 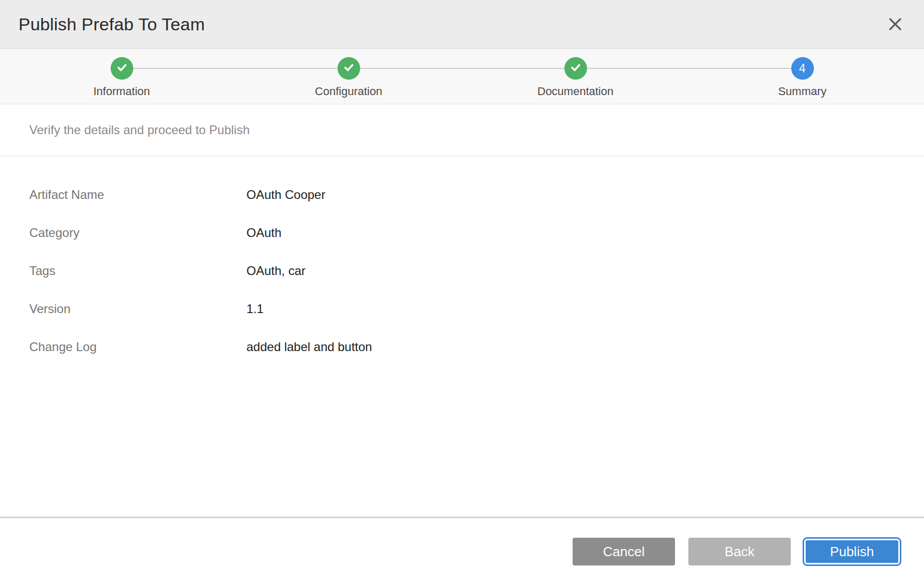 What do you see at coordinates (576, 92) in the screenshot?
I see `step-documentation-label: Documentation` at bounding box center [576, 92].